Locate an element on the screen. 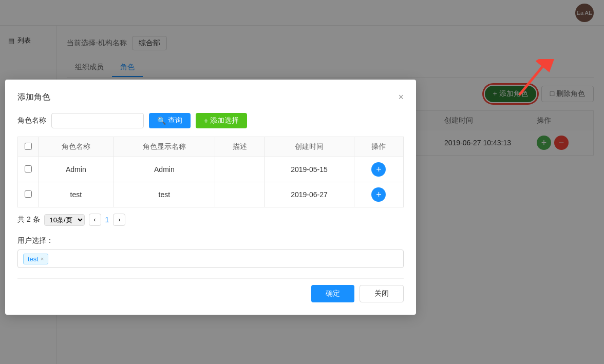  user-selection-label: 用户选择： is located at coordinates (211, 241).